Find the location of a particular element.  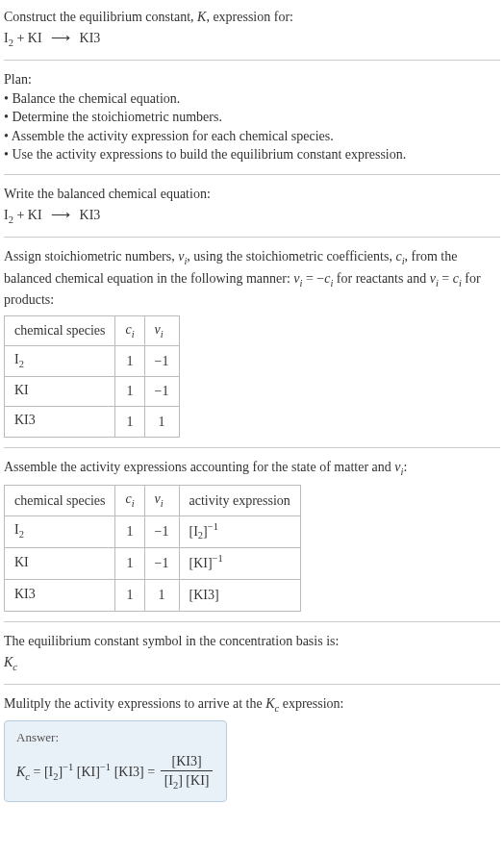

text: Construct the equilibrium constant, is located at coordinates (100, 17).